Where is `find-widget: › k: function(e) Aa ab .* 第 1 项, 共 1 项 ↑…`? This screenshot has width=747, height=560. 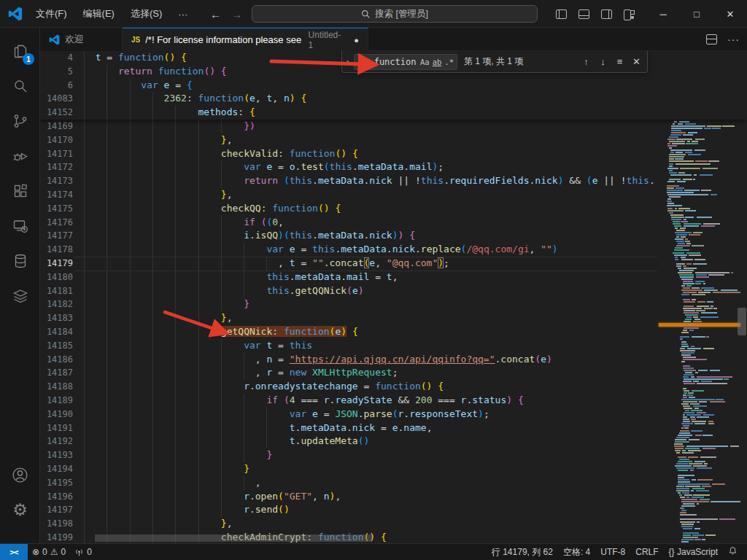
find-widget: › k: function(e) Aa ab .* 第 1 项, 共 1 项 ↑… is located at coordinates (495, 62).